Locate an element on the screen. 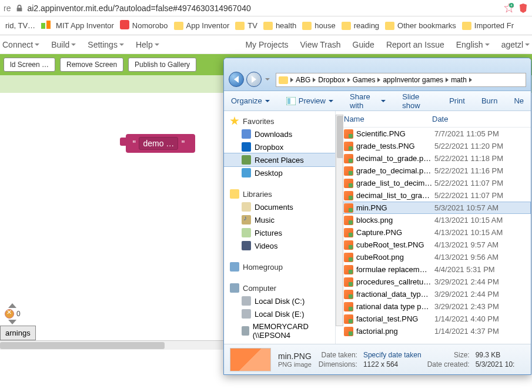 The width and height of the screenshot is (532, 392). nav-item: Downloads is located at coordinates (280, 134).